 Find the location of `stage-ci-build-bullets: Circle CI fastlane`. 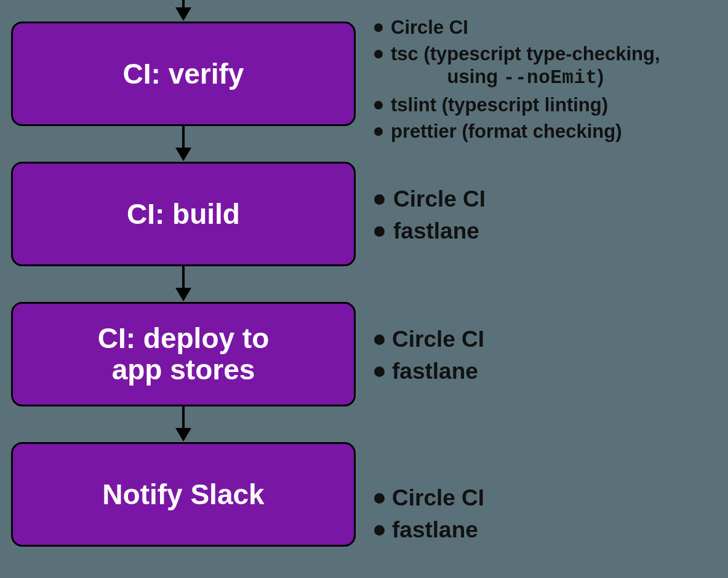

stage-ci-build-bullets: Circle CI fastlane is located at coordinates (546, 215).